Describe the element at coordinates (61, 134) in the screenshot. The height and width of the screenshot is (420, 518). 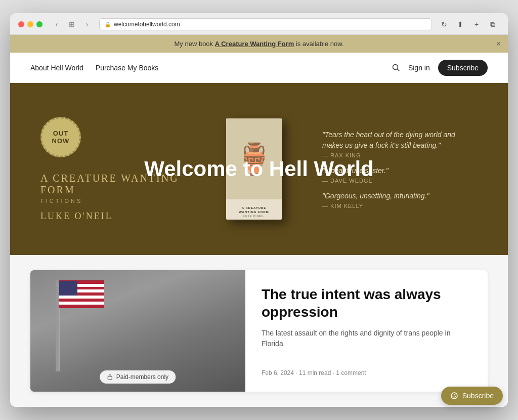
I see `out-now-line1: OUT` at that location.